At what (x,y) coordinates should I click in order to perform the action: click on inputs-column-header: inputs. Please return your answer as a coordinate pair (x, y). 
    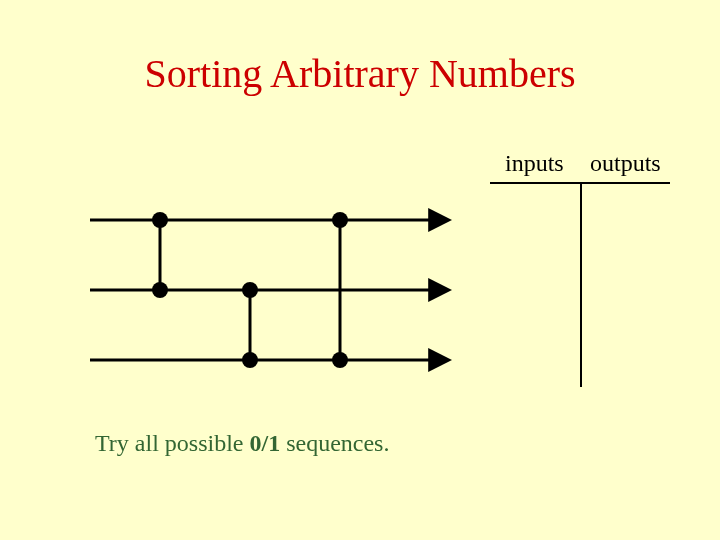
    Looking at the image, I should click on (534, 164).